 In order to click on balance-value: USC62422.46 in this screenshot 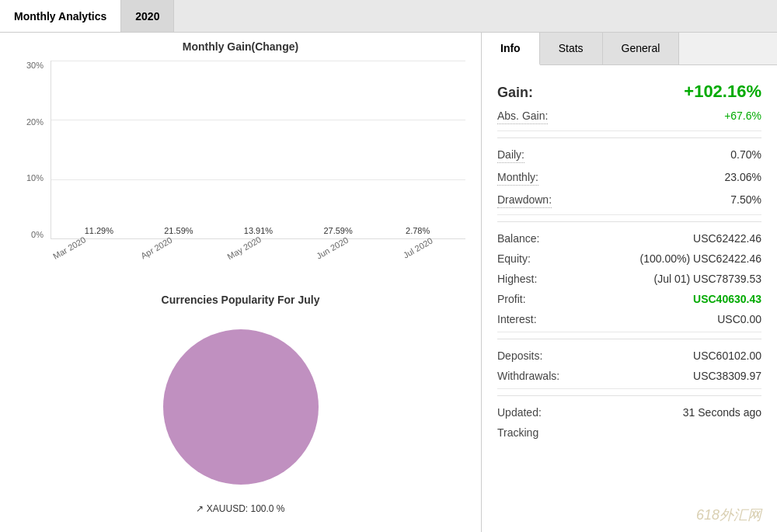, I will do `click(727, 238)`.